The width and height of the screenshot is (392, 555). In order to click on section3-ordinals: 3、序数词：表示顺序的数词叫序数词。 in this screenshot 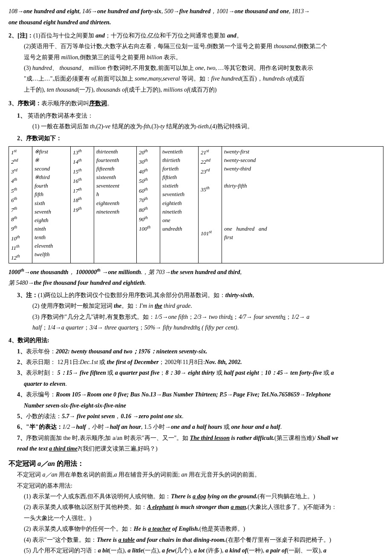, I will do `click(196, 104)`.